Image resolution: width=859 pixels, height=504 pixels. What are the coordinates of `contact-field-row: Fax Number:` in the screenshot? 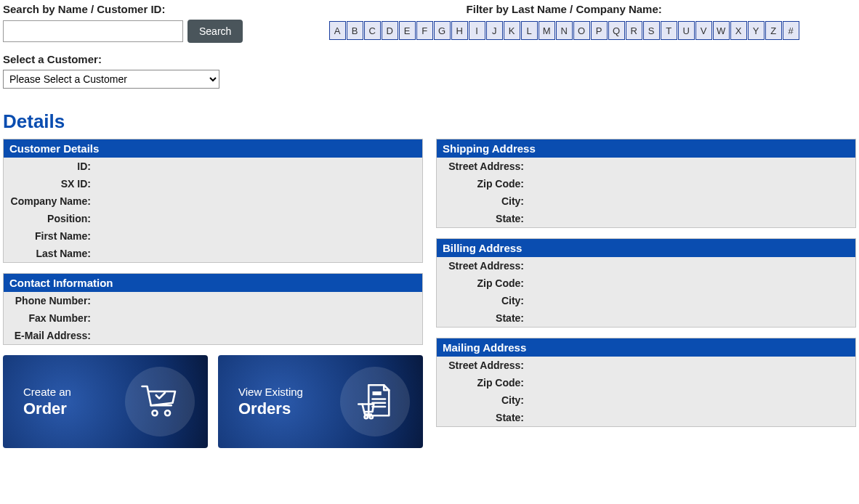 It's located at (213, 318).